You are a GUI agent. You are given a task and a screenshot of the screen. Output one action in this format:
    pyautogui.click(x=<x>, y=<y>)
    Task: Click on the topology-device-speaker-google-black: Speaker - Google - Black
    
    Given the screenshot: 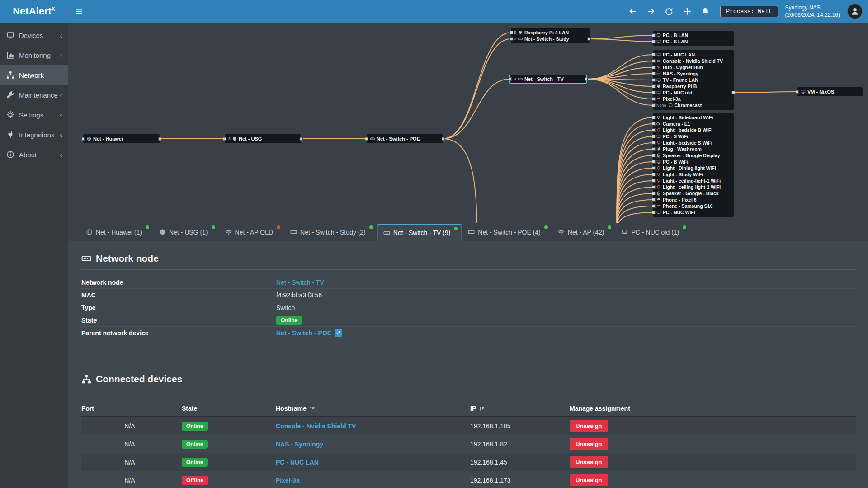 What is the action you would take?
    pyautogui.click(x=693, y=193)
    